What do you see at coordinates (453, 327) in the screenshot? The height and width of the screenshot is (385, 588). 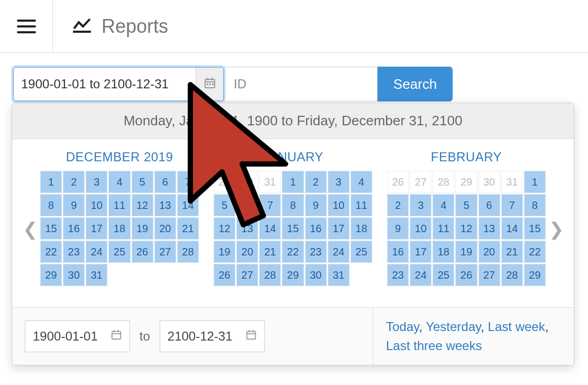 I see `preset-yesterday: Yesterday` at bounding box center [453, 327].